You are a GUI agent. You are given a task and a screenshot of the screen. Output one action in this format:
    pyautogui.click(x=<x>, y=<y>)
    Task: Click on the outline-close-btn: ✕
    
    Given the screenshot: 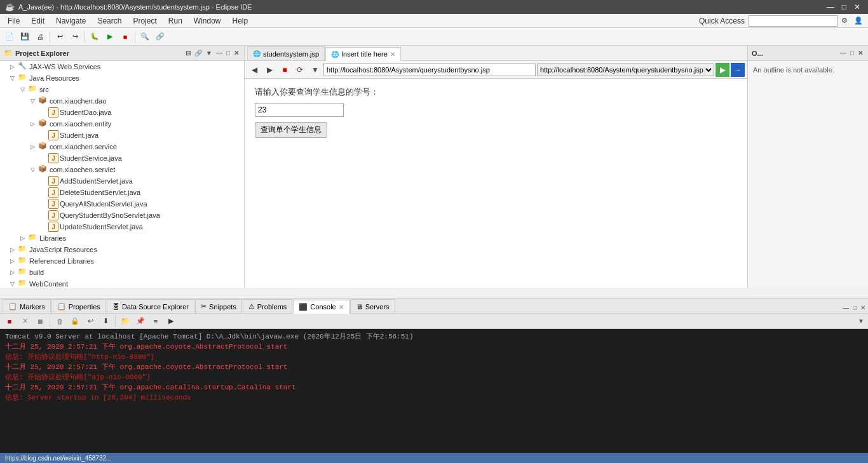 What is the action you would take?
    pyautogui.click(x=860, y=53)
    